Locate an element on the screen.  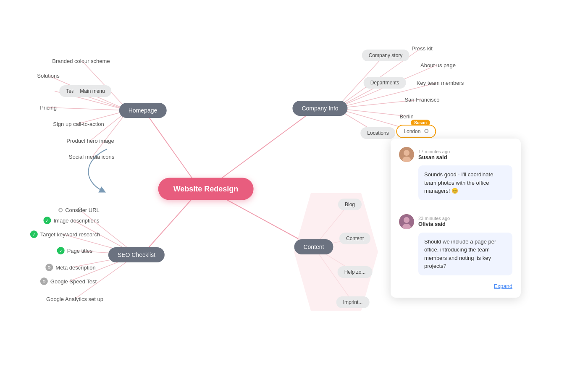
comment-divider is located at coordinates (456, 208).